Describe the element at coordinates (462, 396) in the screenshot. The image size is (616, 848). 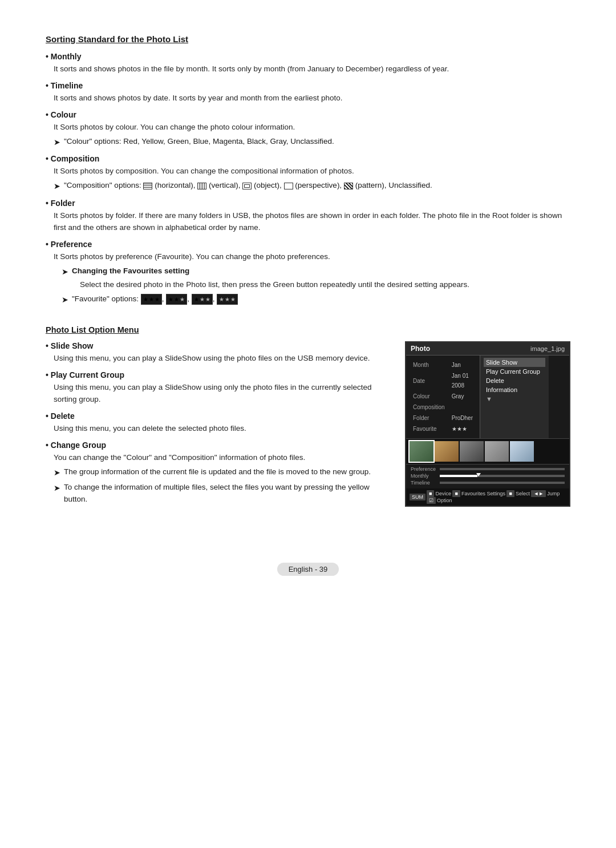
I see `info-val-colour: Gray` at that location.